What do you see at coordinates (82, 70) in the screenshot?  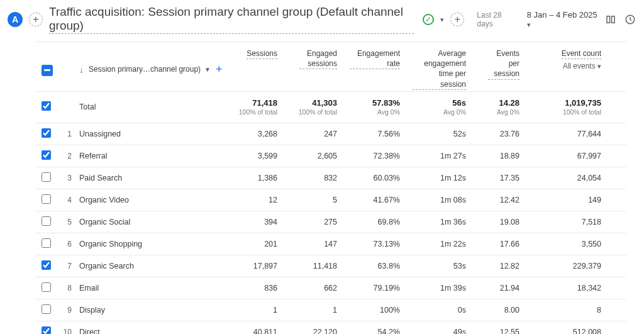 I see `sort-arrow-icon: ↓` at bounding box center [82, 70].